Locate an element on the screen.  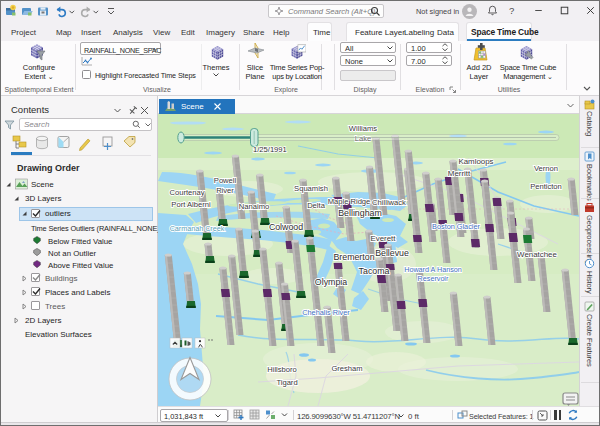
svg-text: Reservoir is located at coordinates (434, 278).